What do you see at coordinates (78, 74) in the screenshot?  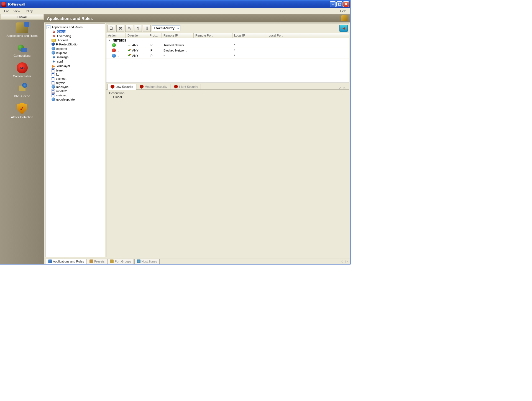 I see `tree-item-ftp: ftp` at bounding box center [78, 74].